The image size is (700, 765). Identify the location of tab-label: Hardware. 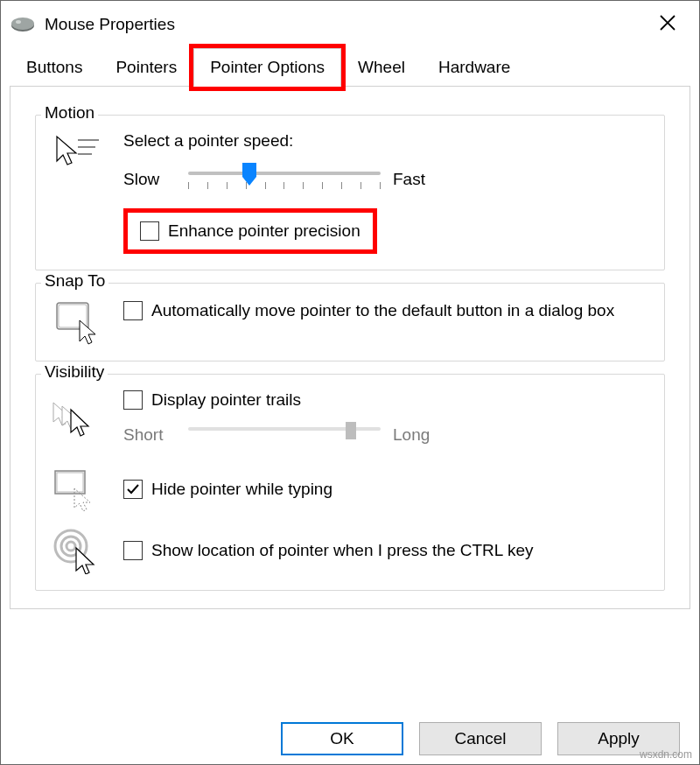
(474, 67).